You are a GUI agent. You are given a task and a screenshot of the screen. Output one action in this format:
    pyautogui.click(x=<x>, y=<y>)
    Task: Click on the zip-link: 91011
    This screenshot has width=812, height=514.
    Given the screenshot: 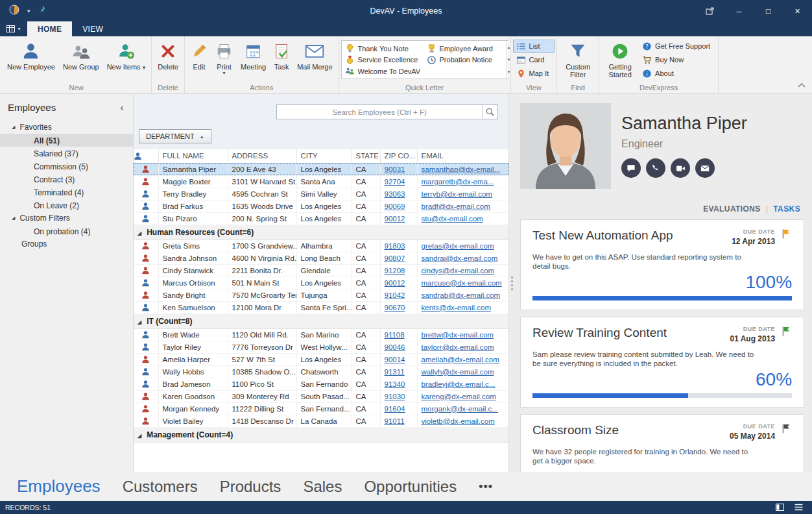 What is the action you would take?
    pyautogui.click(x=394, y=421)
    